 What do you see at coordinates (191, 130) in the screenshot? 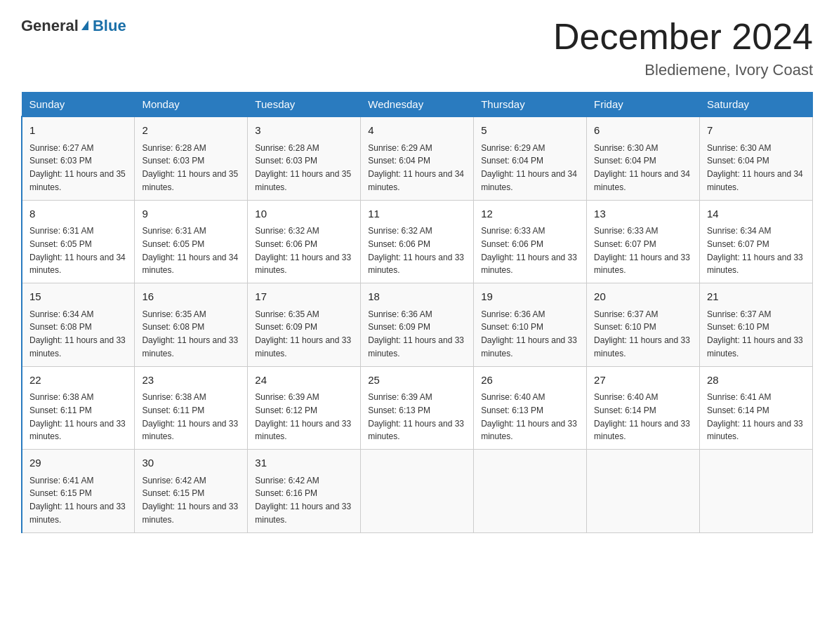
I see `day-number: 2` at bounding box center [191, 130].